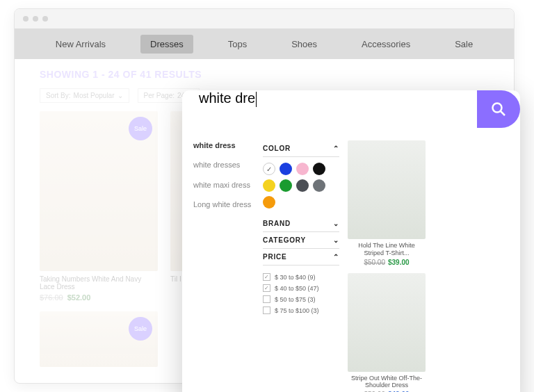 This screenshot has height=392, width=534. Describe the element at coordinates (224, 185) in the screenshot. I see `suggestion-item: white maxi dress` at that location.